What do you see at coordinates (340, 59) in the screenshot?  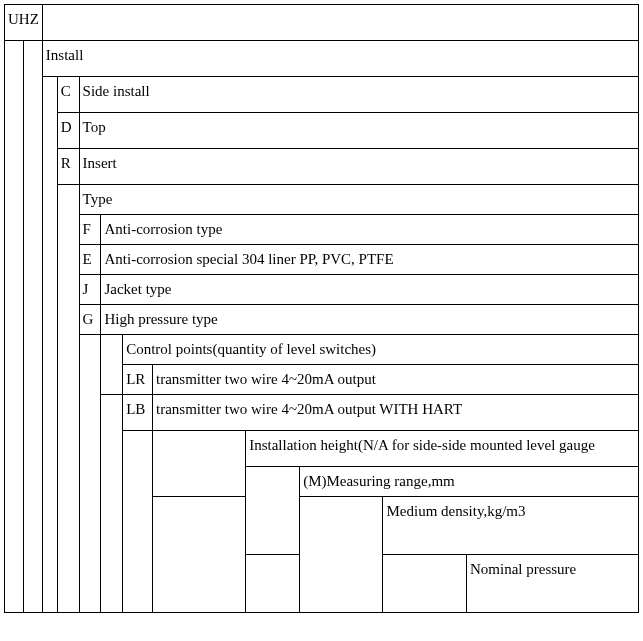 I see `install-header: Install` at bounding box center [340, 59].